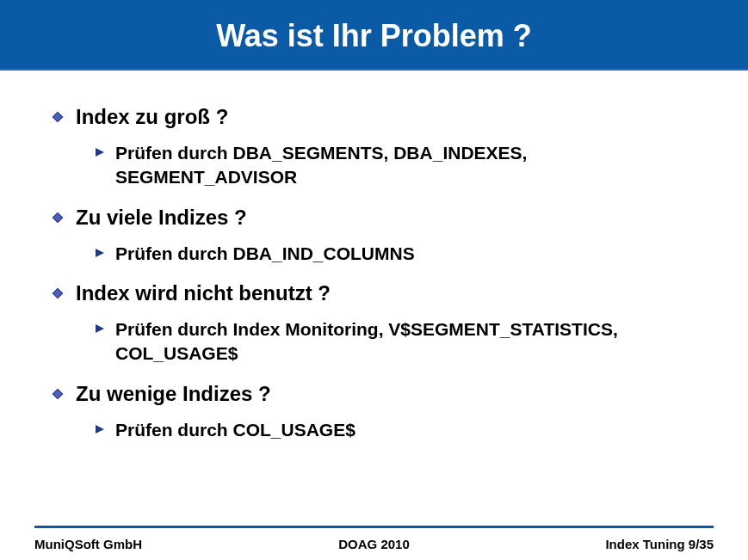 The height and width of the screenshot is (560, 748). I want to click on sub-bullet-text: Prüfen durch DBA_SEGMENTS, DBA_INDEXES, …, so click(406, 165).